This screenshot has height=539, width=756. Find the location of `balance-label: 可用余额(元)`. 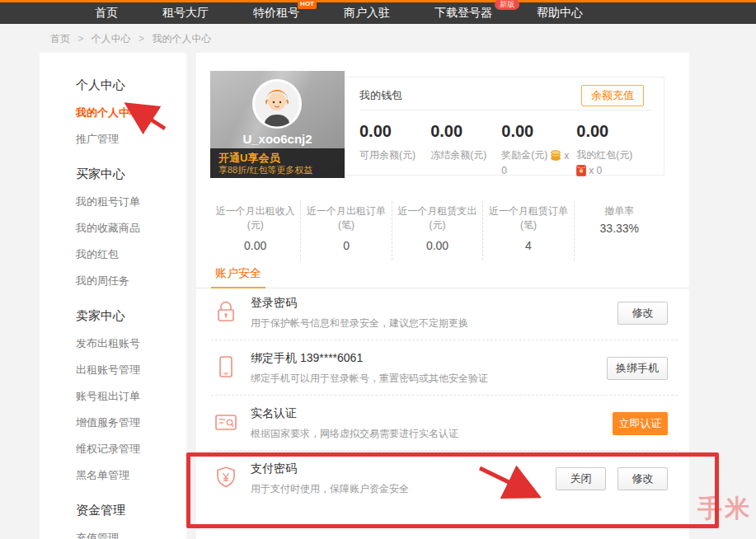

balance-label: 可用余额(元) is located at coordinates (387, 155).